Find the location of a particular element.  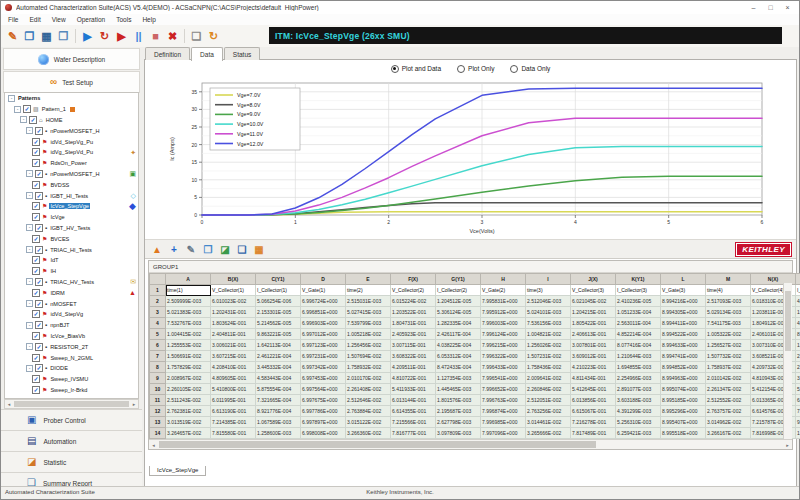

cell: 2.260846E-002 is located at coordinates (548, 390).